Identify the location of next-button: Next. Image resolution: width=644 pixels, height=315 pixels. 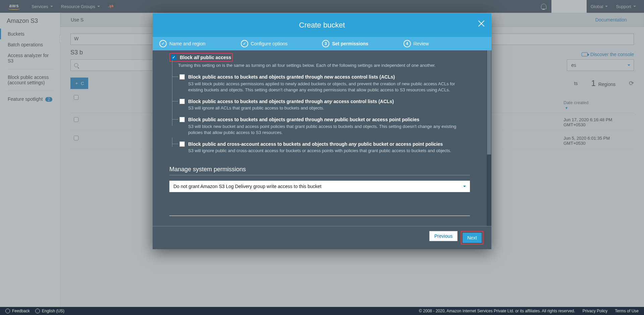
(472, 238).